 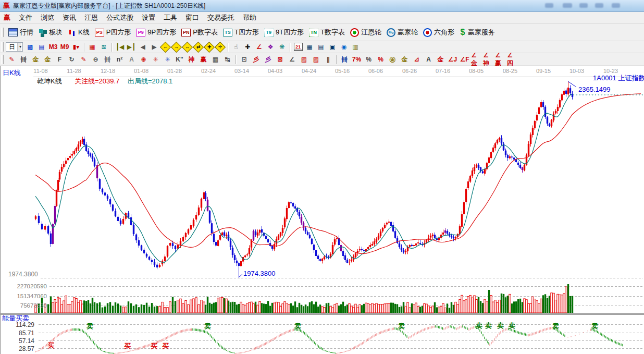 What do you see at coordinates (192, 18) in the screenshot?
I see `menu-item-窗口: 窗口` at bounding box center [192, 18].